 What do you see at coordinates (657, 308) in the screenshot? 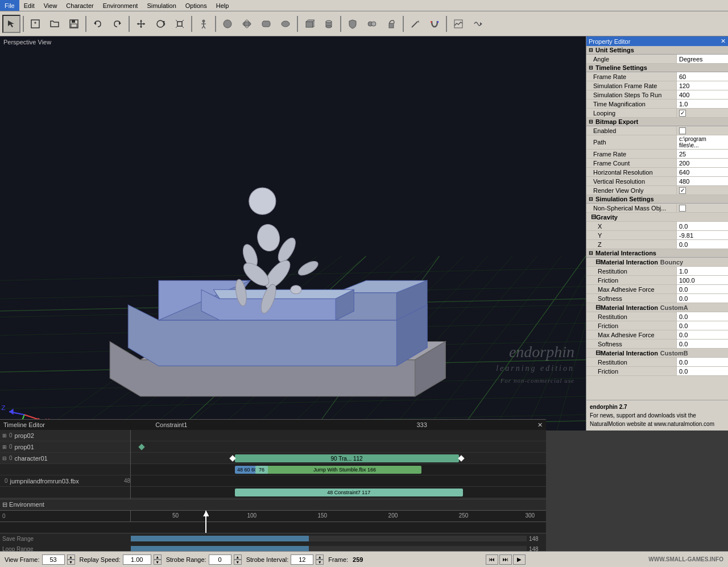
I see `mat-customa-header: ⊟ Material Interaction CustomA` at bounding box center [657, 308].